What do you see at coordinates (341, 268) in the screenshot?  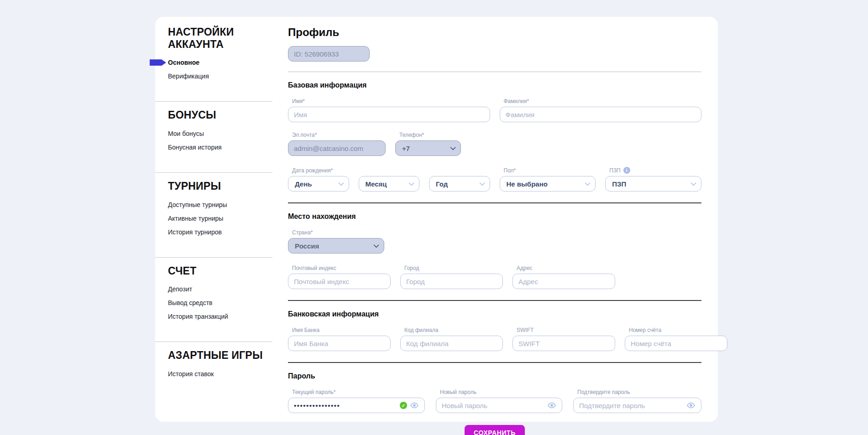 I see `zip-label: Почтовый индекс` at bounding box center [341, 268].